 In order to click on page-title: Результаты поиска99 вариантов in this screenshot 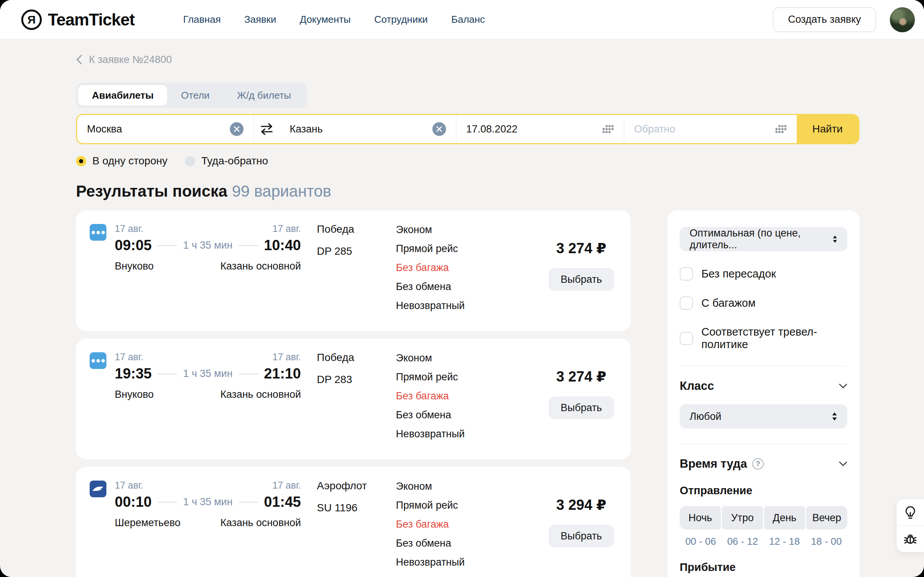, I will do `click(468, 191)`.